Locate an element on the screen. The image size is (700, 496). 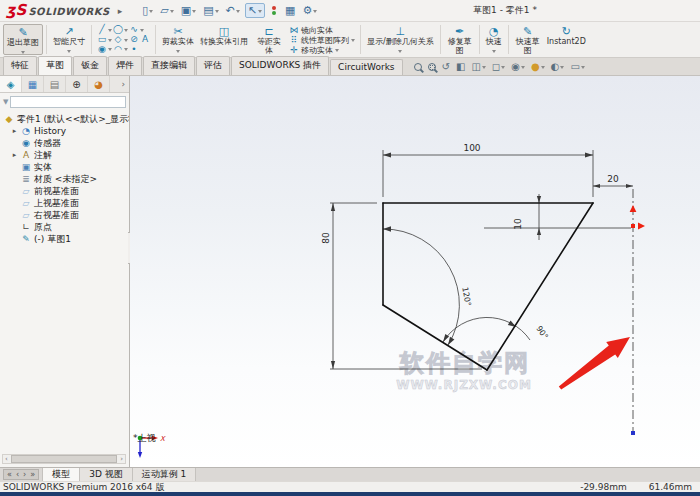
repair-sketch-button: ✒ 修复草图 is located at coordinates (460, 40).